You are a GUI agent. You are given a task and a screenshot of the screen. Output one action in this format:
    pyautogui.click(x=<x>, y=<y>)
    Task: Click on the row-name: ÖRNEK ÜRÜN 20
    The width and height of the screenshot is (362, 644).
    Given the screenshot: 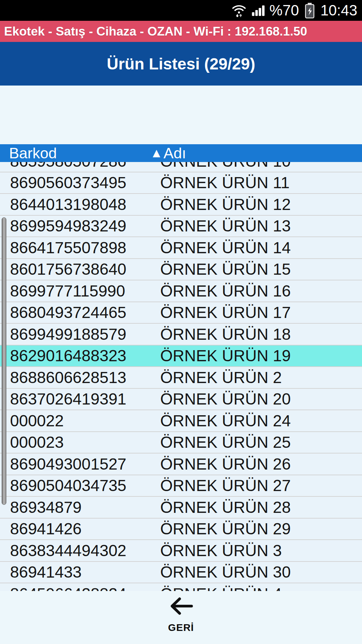 What is the action you would take?
    pyautogui.click(x=261, y=399)
    